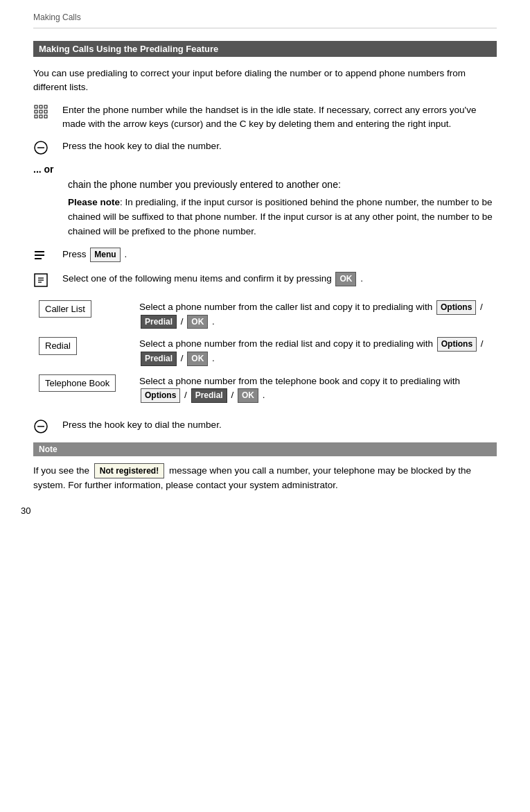 This screenshot has width=530, height=812. I want to click on select-period: ., so click(362, 279).